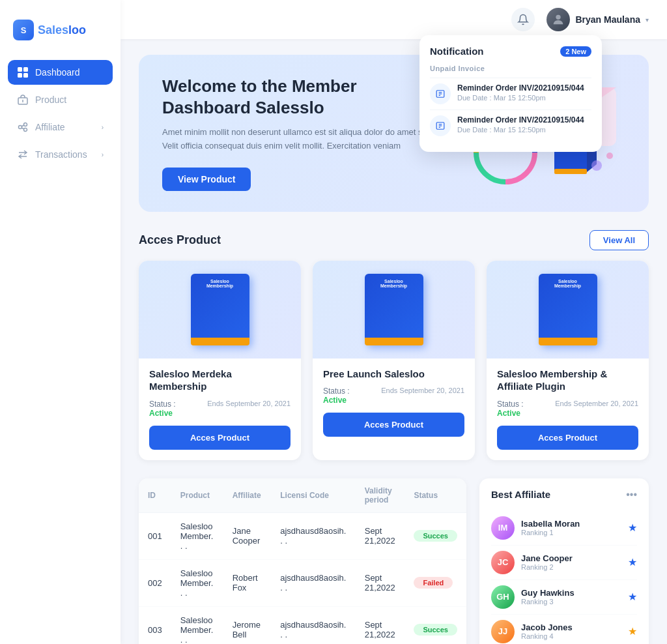  Describe the element at coordinates (521, 120) in the screenshot. I see `notification-item-title: Reminder Order INV/20210915/044` at that location.